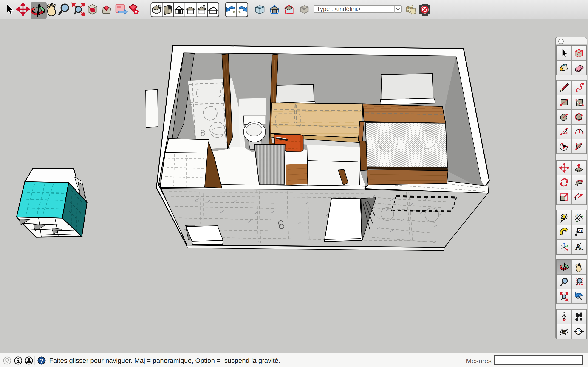 The width and height of the screenshot is (588, 367). I want to click on svg-text: A1, so click(580, 231).